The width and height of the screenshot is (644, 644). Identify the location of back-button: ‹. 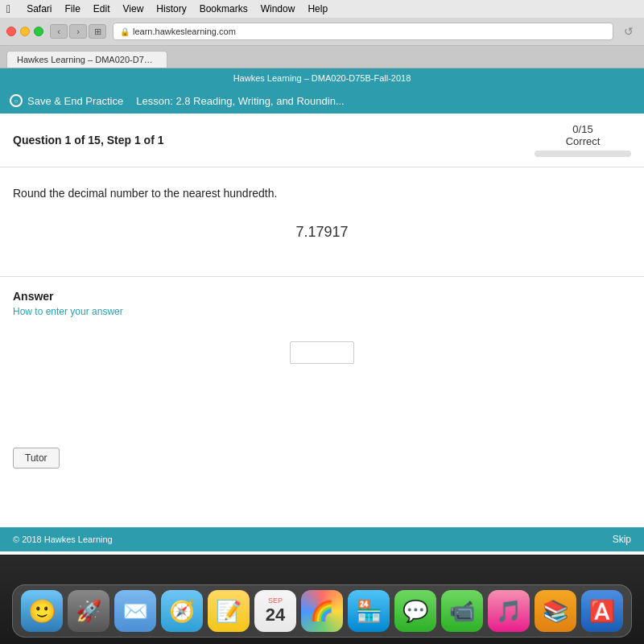
(59, 31).